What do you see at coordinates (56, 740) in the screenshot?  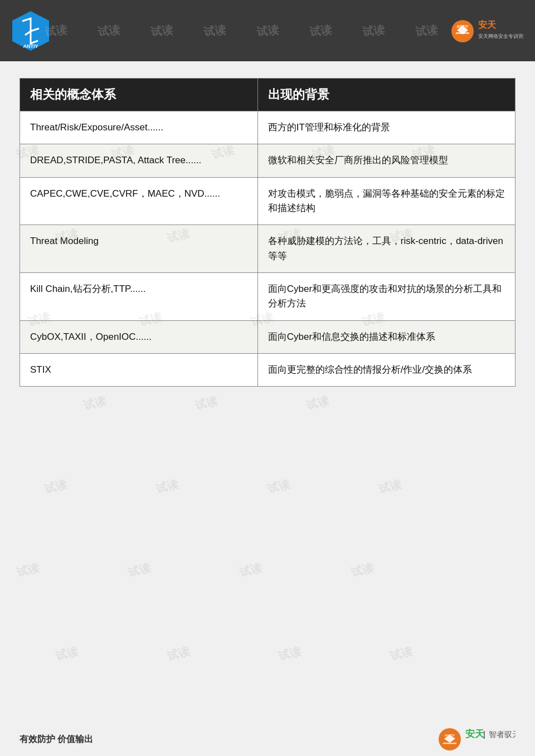 I see `footer-left-text: 有效防护 价值输出` at bounding box center [56, 740].